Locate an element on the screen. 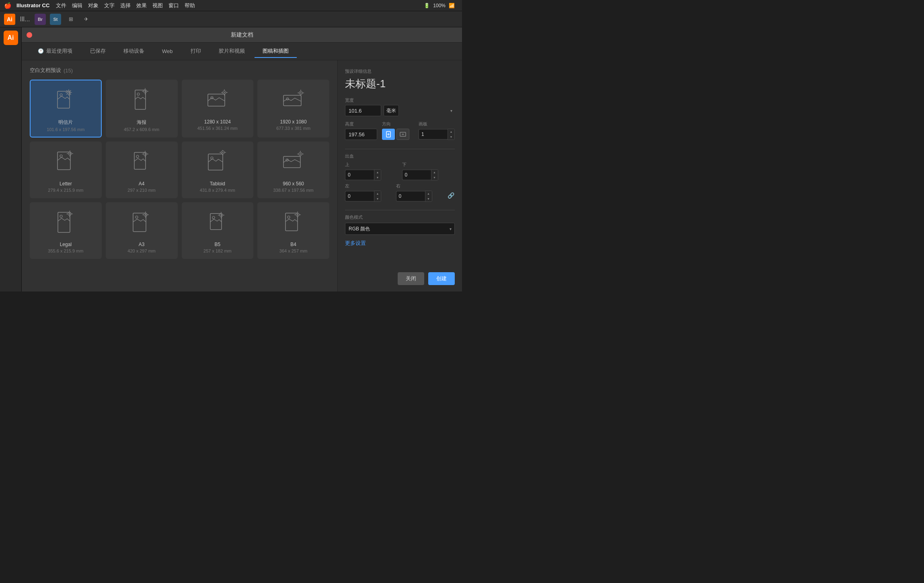 This screenshot has width=924, height=583. chain-link-icon: 🔗 is located at coordinates (451, 195).